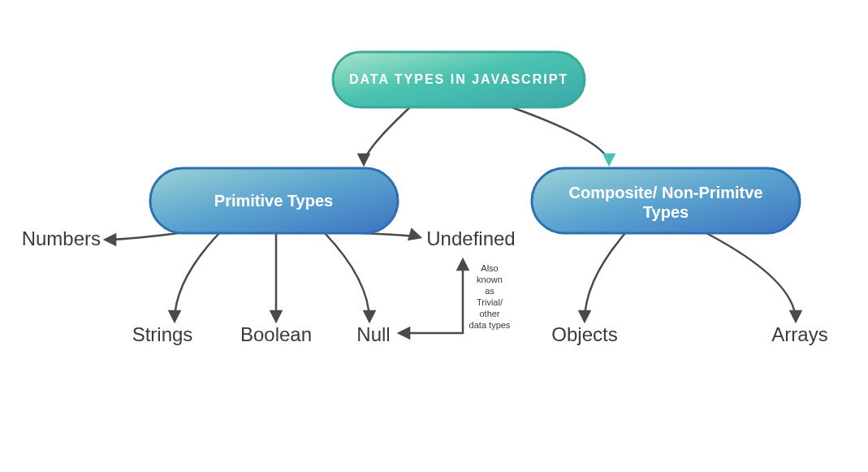 This screenshot has height=472, width=868. Describe the element at coordinates (585, 335) in the screenshot. I see `leaf-objects: Objects` at that location.